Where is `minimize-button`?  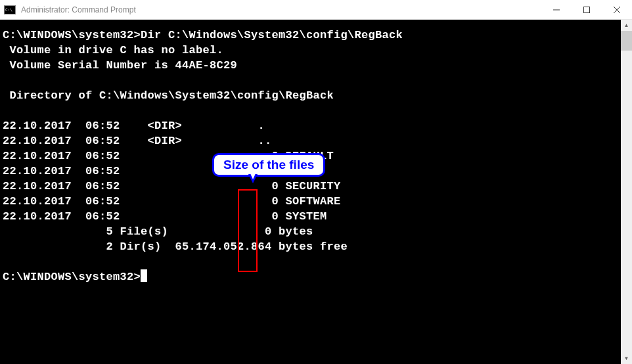
minimize-button is located at coordinates (556, 10).